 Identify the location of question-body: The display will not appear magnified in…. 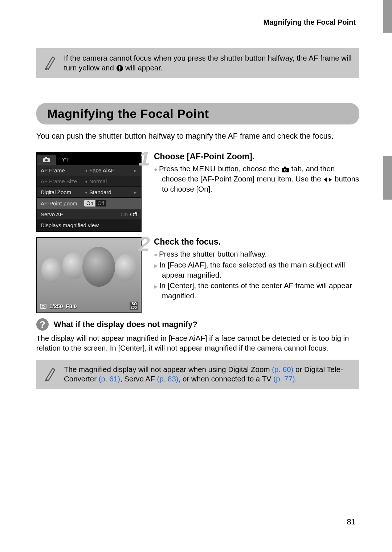
(198, 343).